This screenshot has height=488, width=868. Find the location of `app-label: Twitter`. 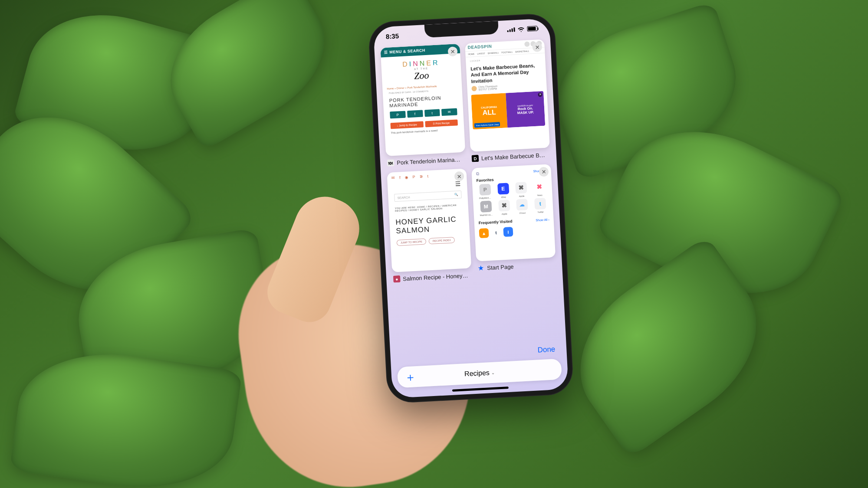

app-label: Twitter is located at coordinates (541, 212).